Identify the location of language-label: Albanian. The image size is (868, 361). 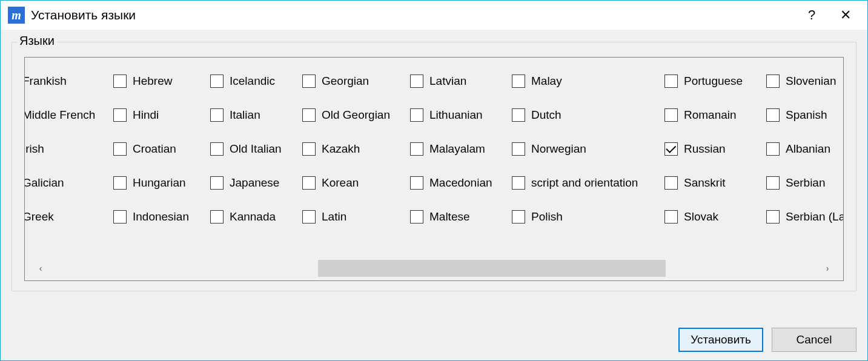
(808, 149).